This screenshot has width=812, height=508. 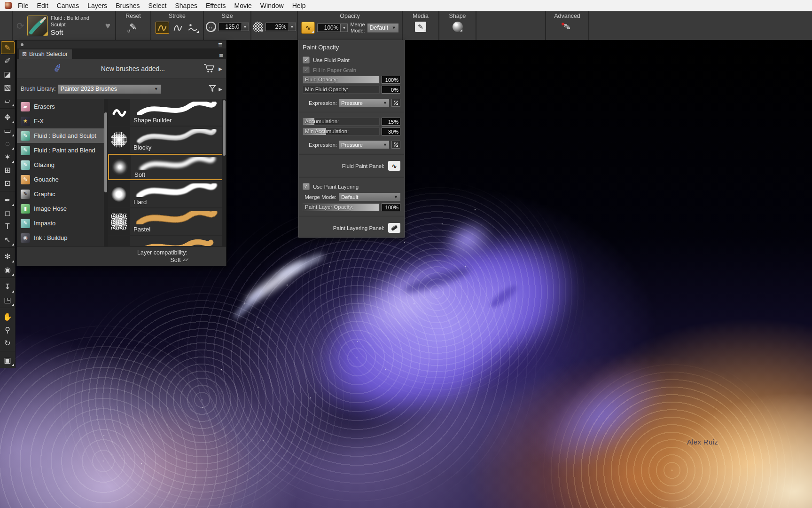 I want to click on merge-mode-select: Default ▼, so click(x=369, y=197).